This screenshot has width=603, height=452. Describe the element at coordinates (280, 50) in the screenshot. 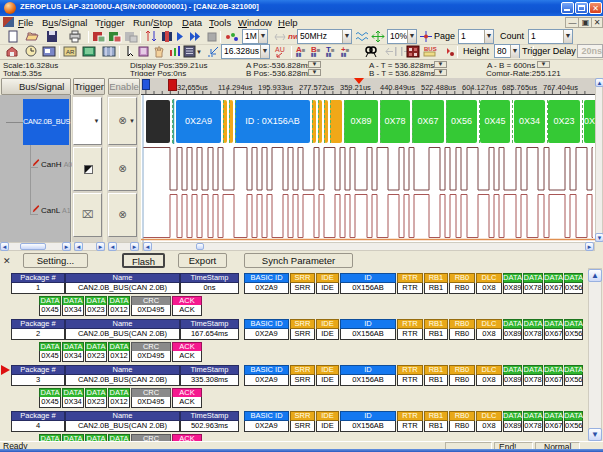

I see `svg-text: AU` at that location.